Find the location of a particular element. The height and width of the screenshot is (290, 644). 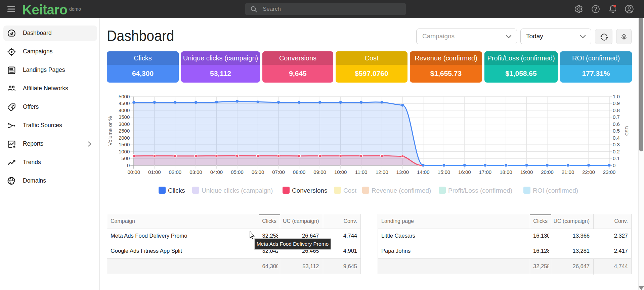

svg-text: 0.5 is located at coordinates (616, 131).